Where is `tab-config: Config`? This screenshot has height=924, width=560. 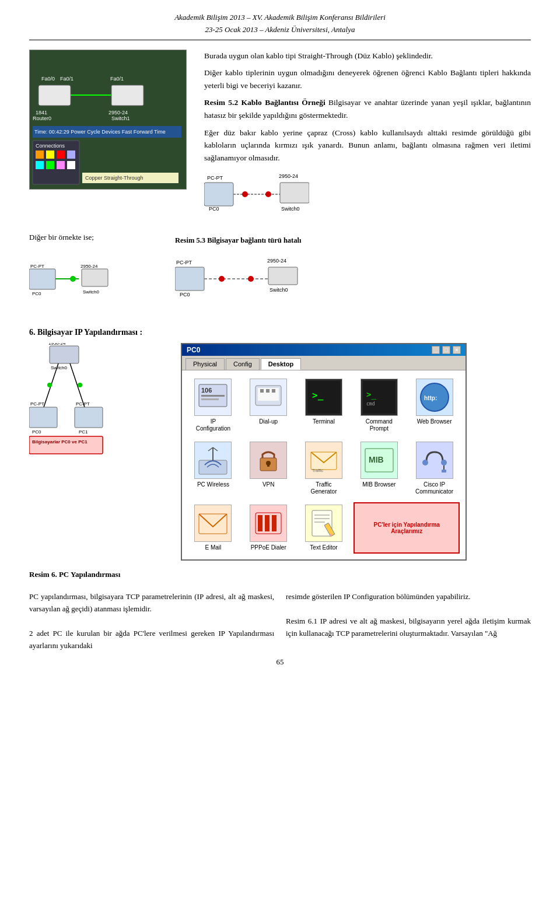 tab-config: Config is located at coordinates (243, 364).